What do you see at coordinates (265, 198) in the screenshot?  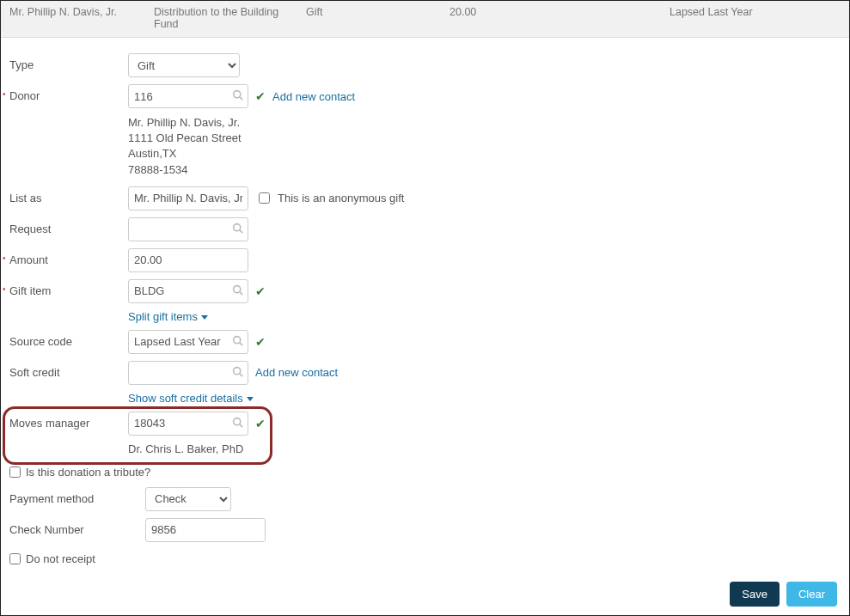 I see `anonymous-checkbox` at bounding box center [265, 198].